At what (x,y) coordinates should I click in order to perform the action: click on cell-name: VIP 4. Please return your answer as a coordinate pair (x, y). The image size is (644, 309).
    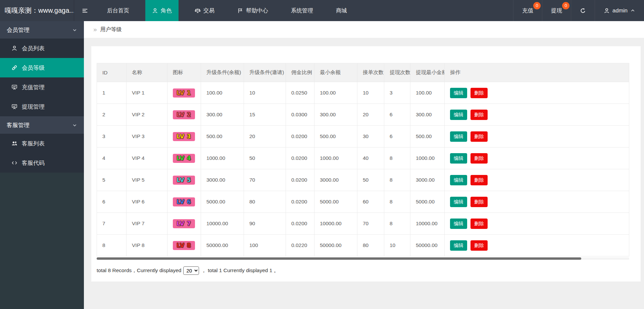
    Looking at the image, I should click on (147, 158).